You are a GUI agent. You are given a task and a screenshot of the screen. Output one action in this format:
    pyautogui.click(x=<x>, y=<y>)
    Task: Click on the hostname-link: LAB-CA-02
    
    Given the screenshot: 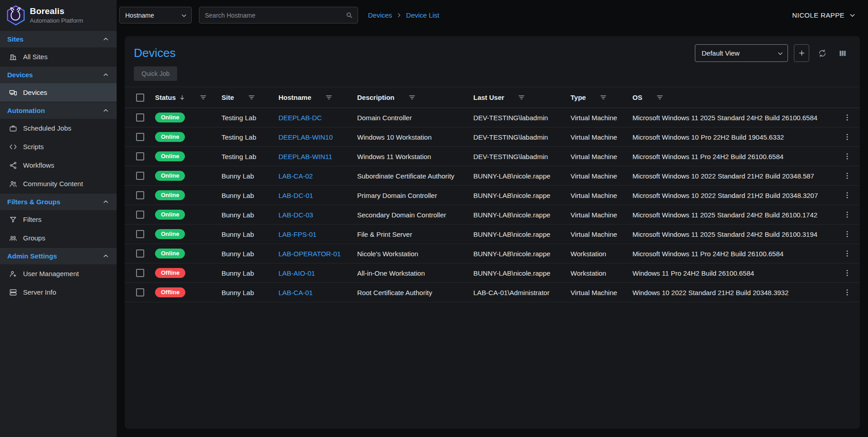 What is the action you would take?
    pyautogui.click(x=296, y=176)
    